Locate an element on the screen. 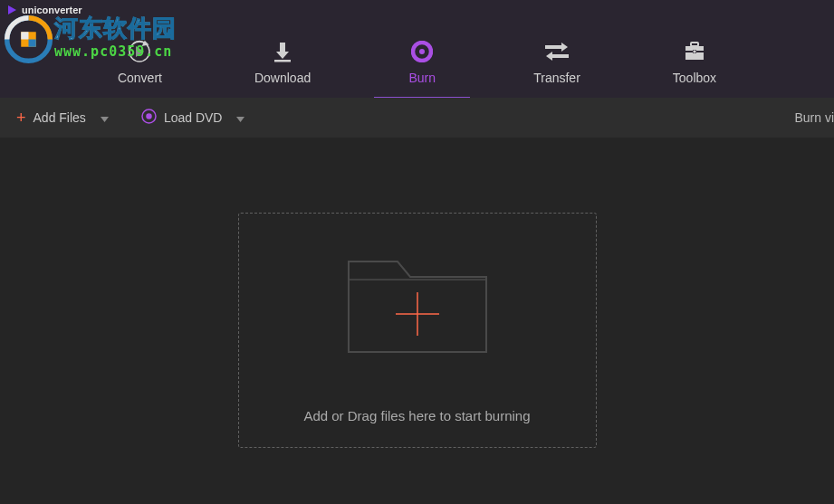 The width and height of the screenshot is (834, 504). add-files-button: + Add Files is located at coordinates (62, 118).